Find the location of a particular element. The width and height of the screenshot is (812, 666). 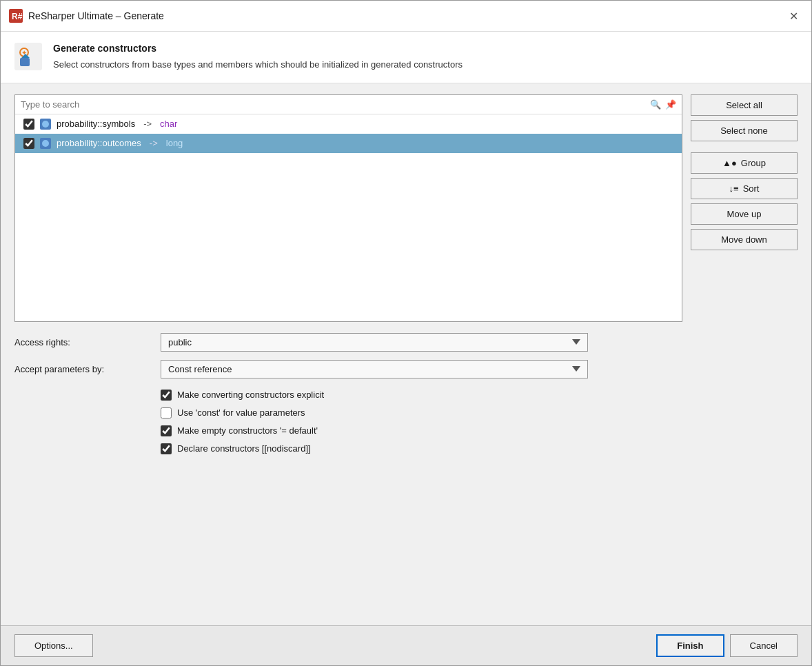

item-name-1: probability::symbols is located at coordinates (96, 124).